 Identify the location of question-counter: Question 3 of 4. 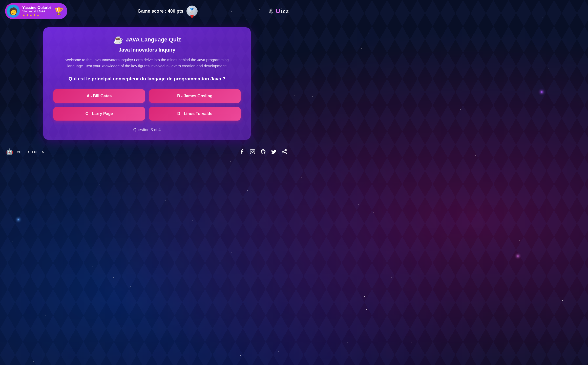
(147, 130).